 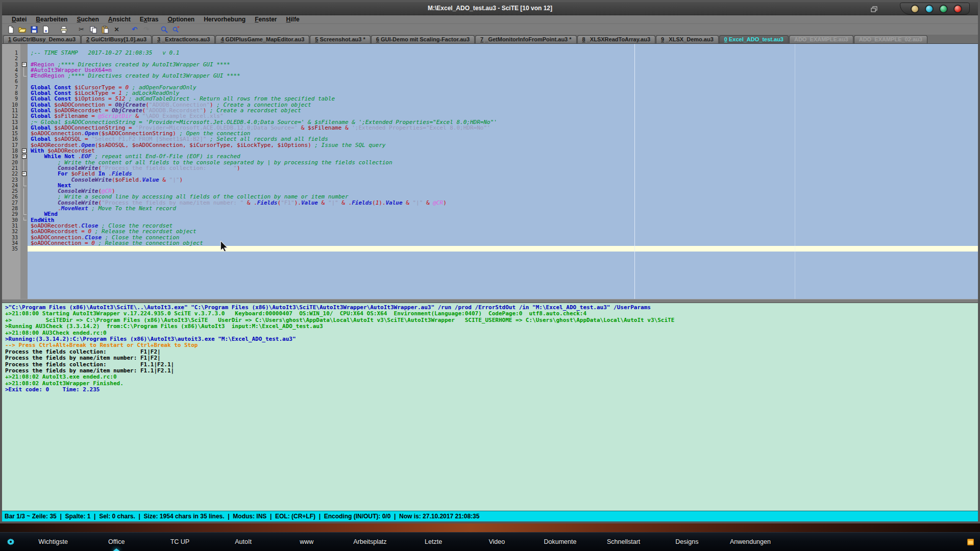 I want to click on find-icon, so click(x=164, y=30).